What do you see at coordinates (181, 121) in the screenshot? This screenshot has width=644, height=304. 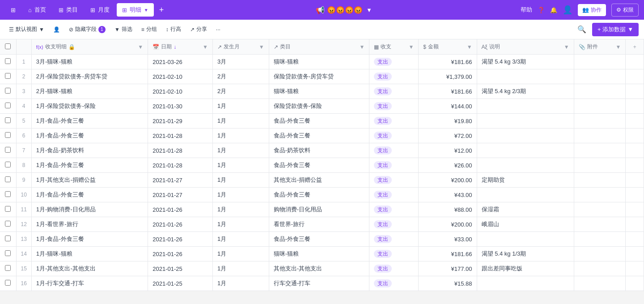 I see `row-date: 2021-01-29` at bounding box center [181, 121].